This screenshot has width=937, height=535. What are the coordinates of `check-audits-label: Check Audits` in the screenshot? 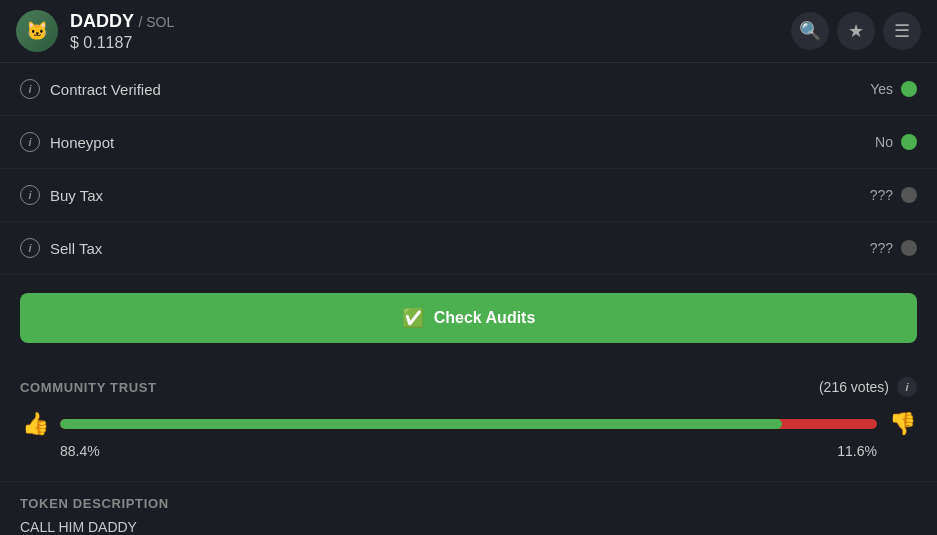 It's located at (485, 318).